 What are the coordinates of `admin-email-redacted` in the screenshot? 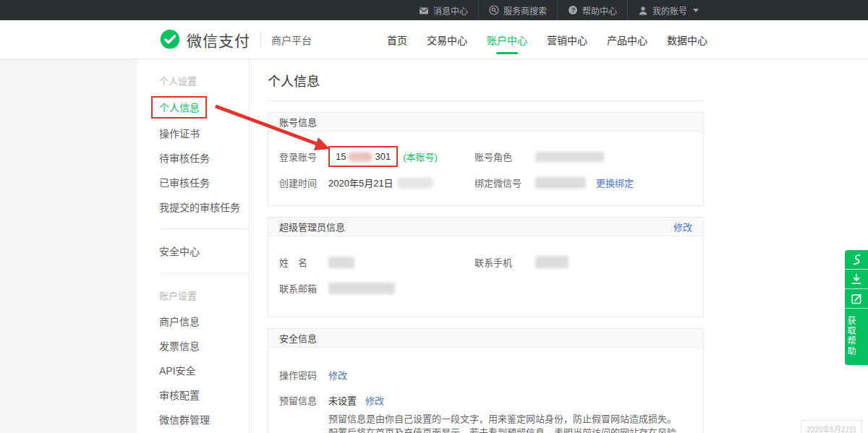 It's located at (362, 288).